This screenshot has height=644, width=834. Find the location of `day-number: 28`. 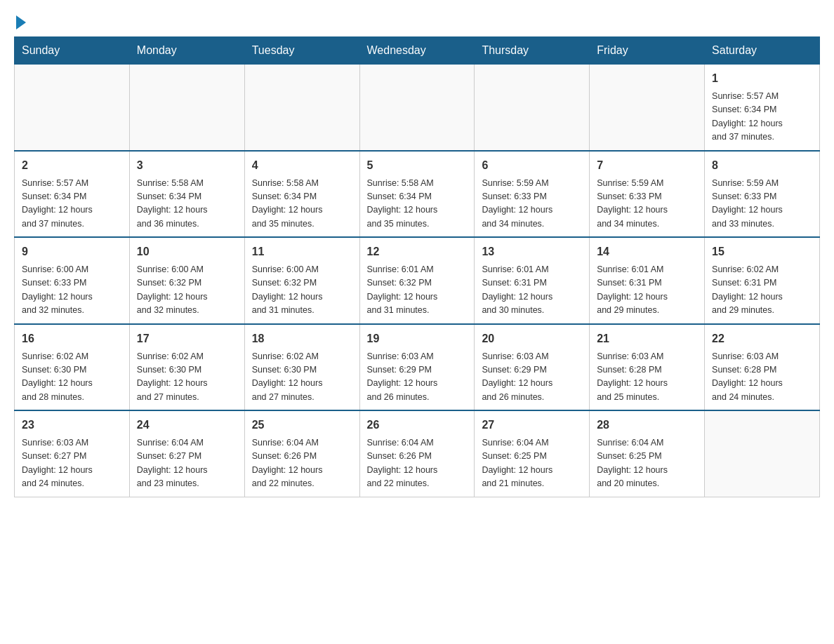

day-number: 28 is located at coordinates (647, 425).